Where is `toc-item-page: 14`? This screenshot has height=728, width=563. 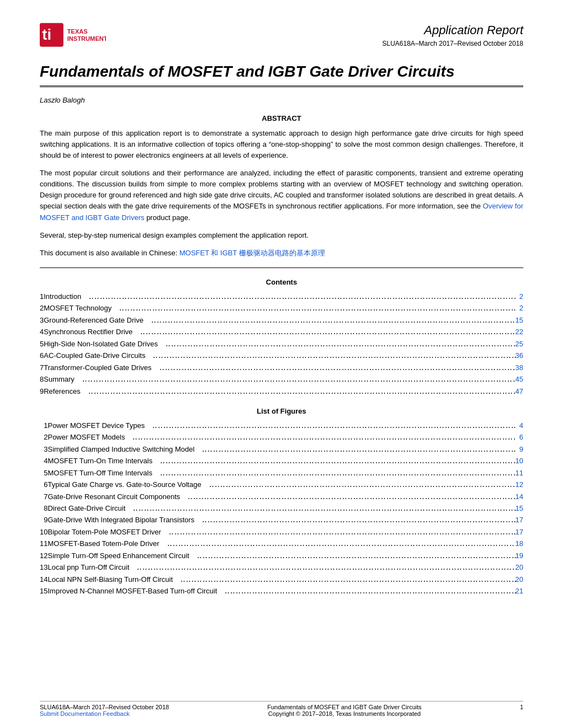
toc-item-page: 14 is located at coordinates (519, 496).